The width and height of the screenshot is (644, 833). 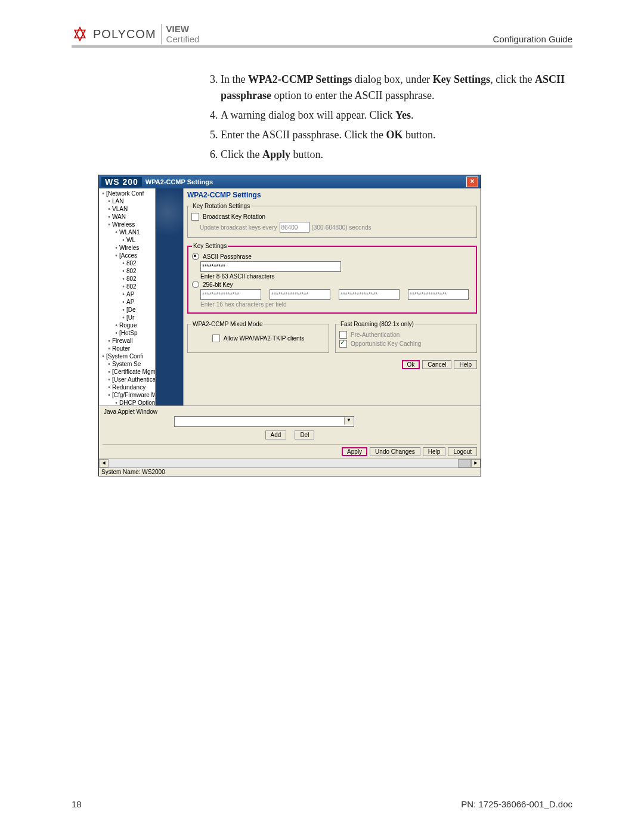 I want to click on key-settings-group: Key Settings ASCII Passphrase Enter 8-63…, so click(x=332, y=278).